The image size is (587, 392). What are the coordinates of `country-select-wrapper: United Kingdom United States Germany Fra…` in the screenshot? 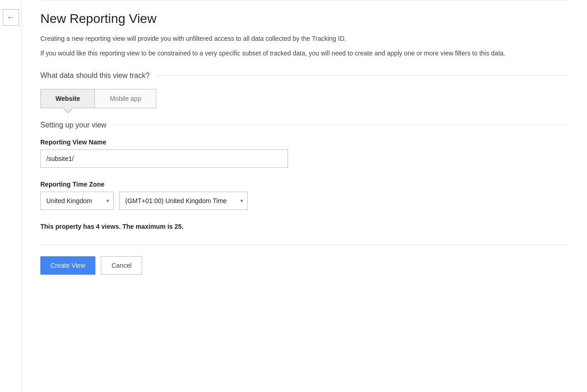 It's located at (77, 201).